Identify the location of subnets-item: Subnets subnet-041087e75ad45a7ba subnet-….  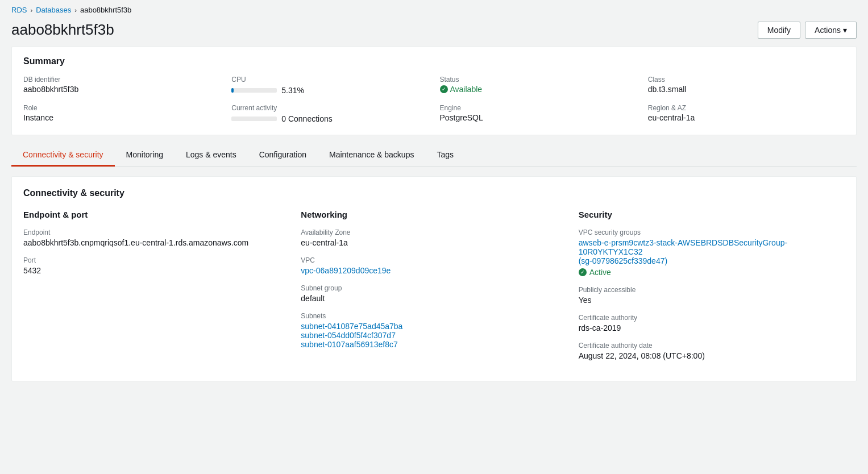
(434, 331).